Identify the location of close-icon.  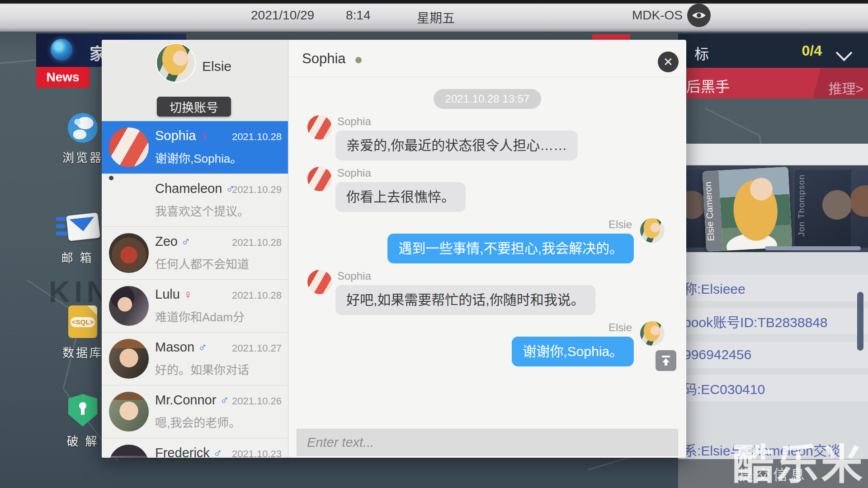
(668, 62).